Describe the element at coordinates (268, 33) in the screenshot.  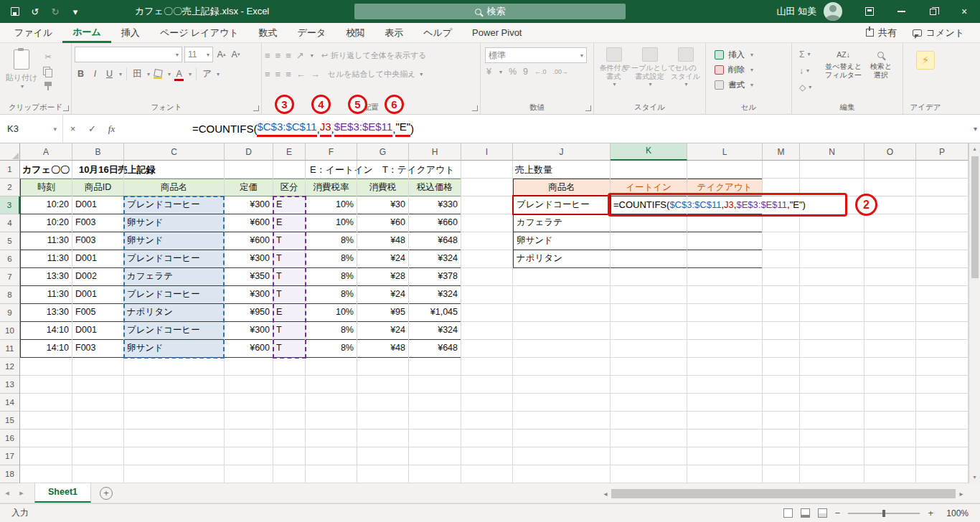
I see `ribbon-tab-4: 数式` at that location.